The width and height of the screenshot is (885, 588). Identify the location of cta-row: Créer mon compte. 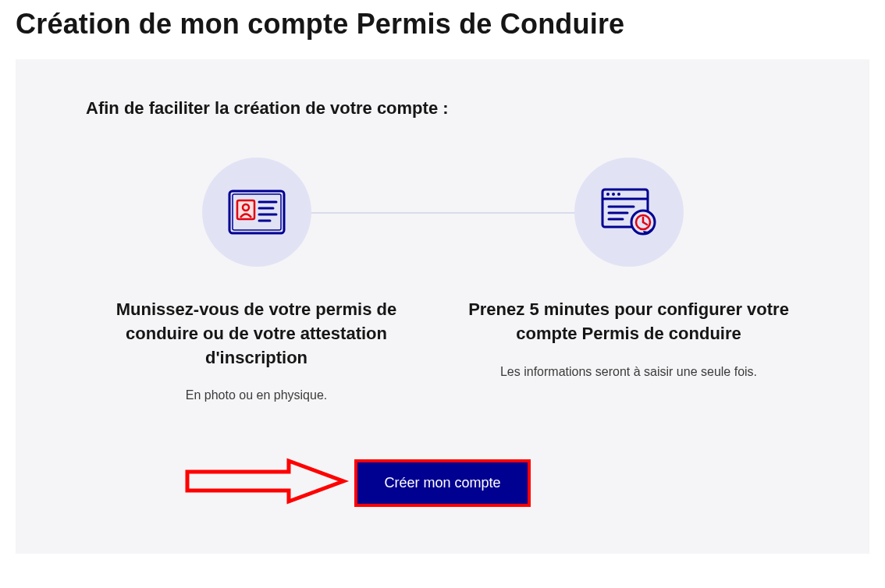
(442, 484).